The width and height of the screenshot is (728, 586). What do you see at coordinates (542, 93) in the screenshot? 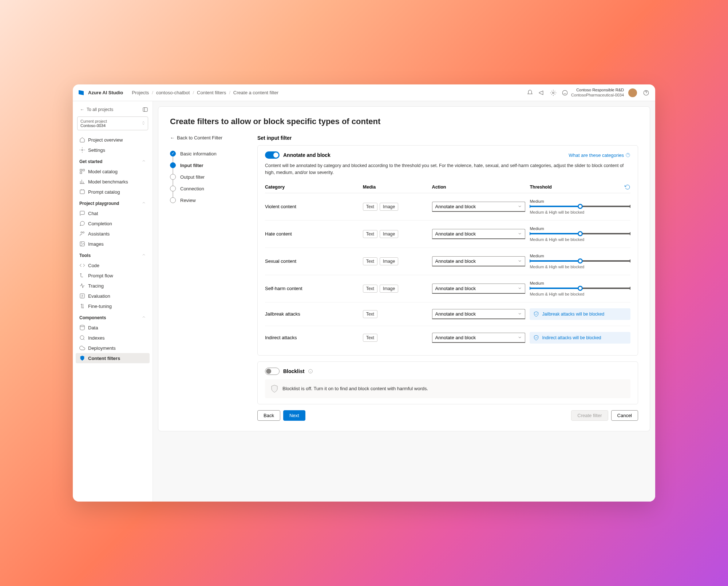
I see `megaphone-icon` at bounding box center [542, 93].